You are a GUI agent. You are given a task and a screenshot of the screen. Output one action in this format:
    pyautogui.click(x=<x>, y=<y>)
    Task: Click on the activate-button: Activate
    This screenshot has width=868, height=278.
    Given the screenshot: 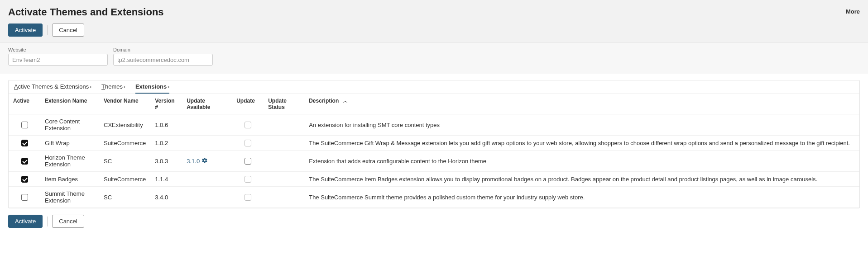 What is the action you would take?
    pyautogui.click(x=25, y=30)
    